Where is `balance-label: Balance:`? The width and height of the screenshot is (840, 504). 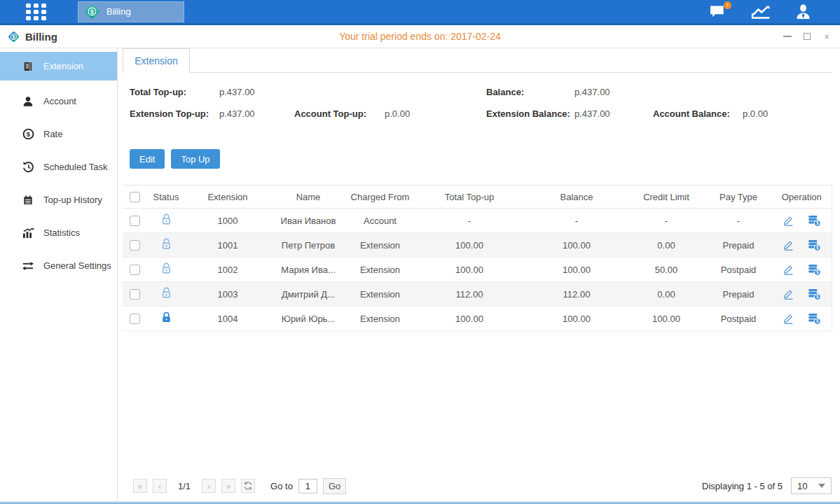
balance-label: Balance: is located at coordinates (505, 92).